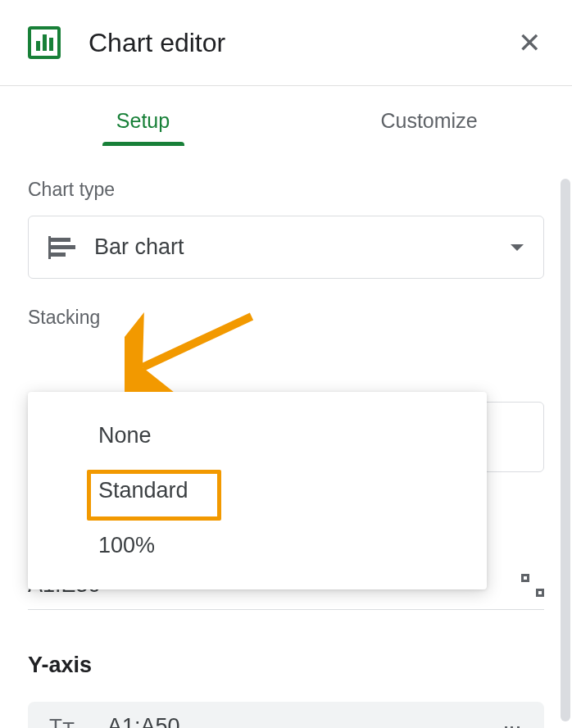 The image size is (572, 728). What do you see at coordinates (286, 318) in the screenshot?
I see `stacking-label: Stacking` at bounding box center [286, 318].